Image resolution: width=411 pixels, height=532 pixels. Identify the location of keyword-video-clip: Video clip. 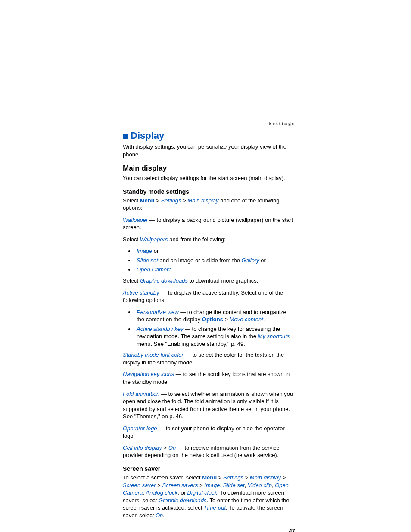
(260, 485).